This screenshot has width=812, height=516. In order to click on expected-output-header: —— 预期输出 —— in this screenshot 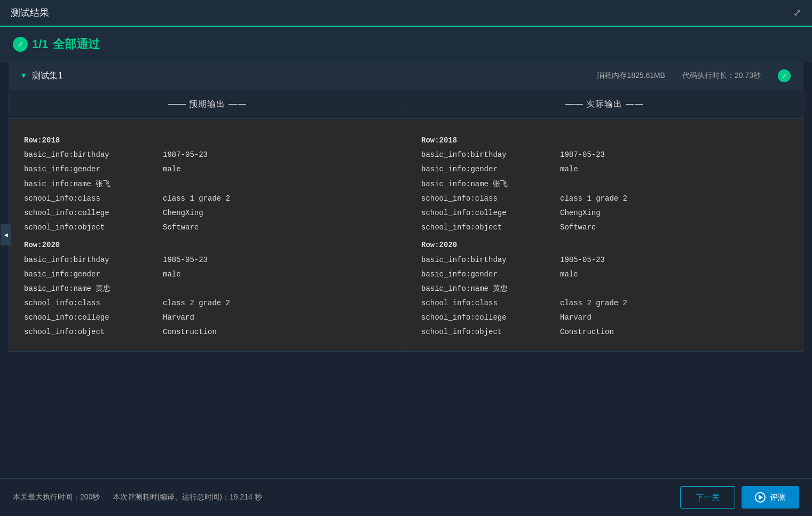, I will do `click(207, 105)`.